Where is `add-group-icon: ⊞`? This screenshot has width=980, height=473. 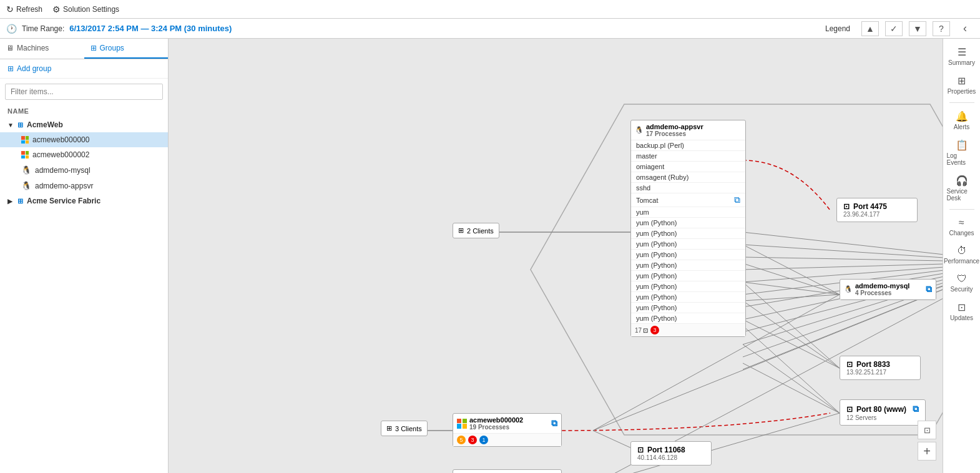 add-group-icon: ⊞ is located at coordinates (11, 69).